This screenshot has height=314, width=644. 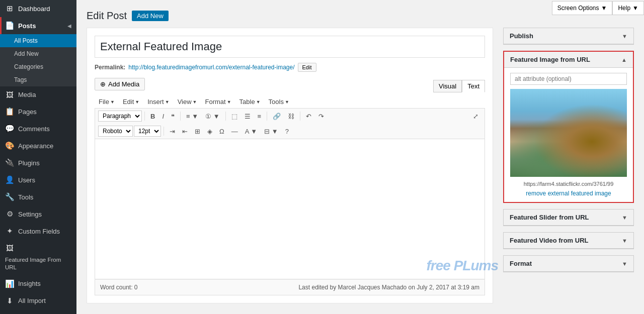 I want to click on sidebar-sub-posts: All Posts Add New Categories Tags, so click(x=38, y=60).